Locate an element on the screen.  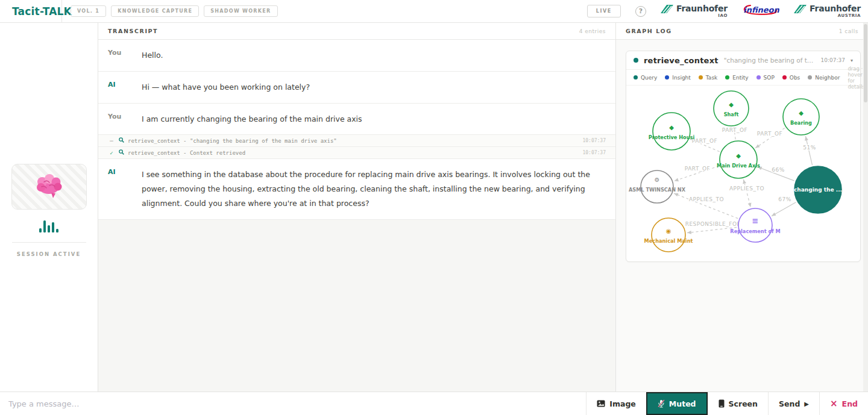
header-badge: KNOWLEDGE CAPTURE is located at coordinates (155, 11).